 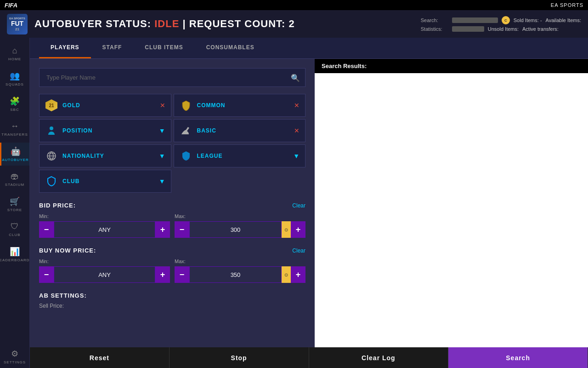 I want to click on ab-settings-section: AB SETTINGS: Sell Price:, so click(x=172, y=301).